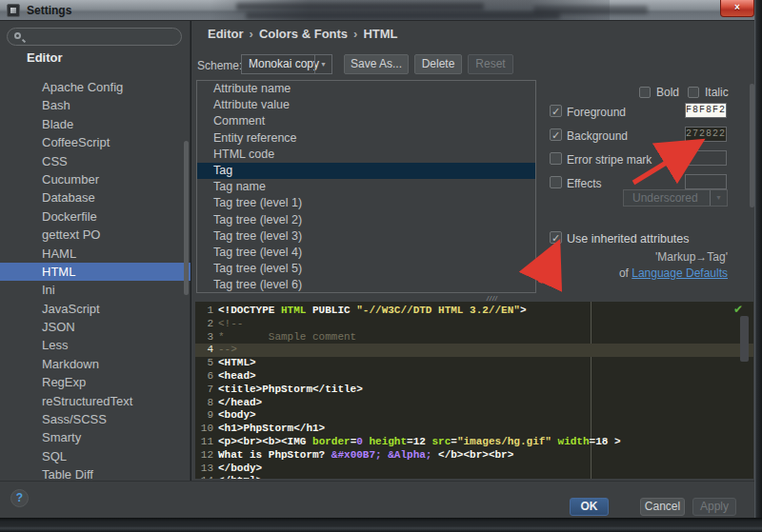  What do you see at coordinates (474, 364) in the screenshot?
I see `code-line-5: 5<HTML>` at bounding box center [474, 364].